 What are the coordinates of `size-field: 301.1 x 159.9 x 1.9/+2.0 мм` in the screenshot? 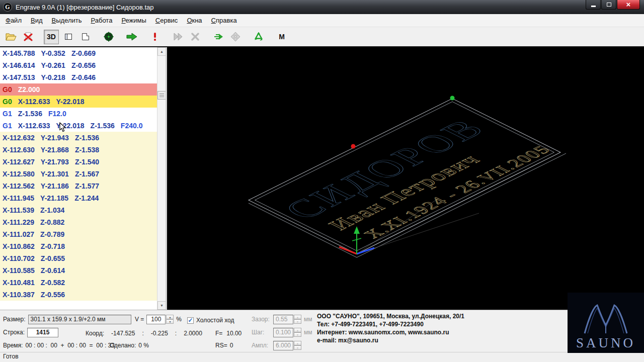 It's located at (79, 320).